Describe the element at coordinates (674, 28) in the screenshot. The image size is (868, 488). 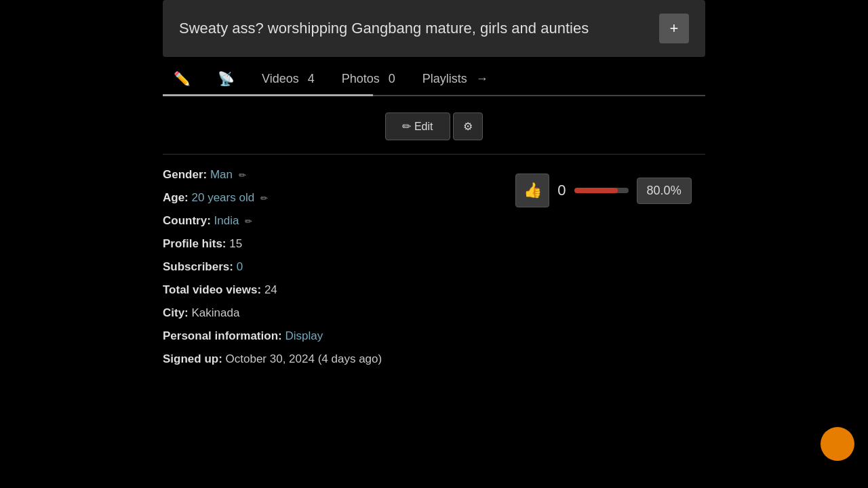
I see `add-button: +` at that location.